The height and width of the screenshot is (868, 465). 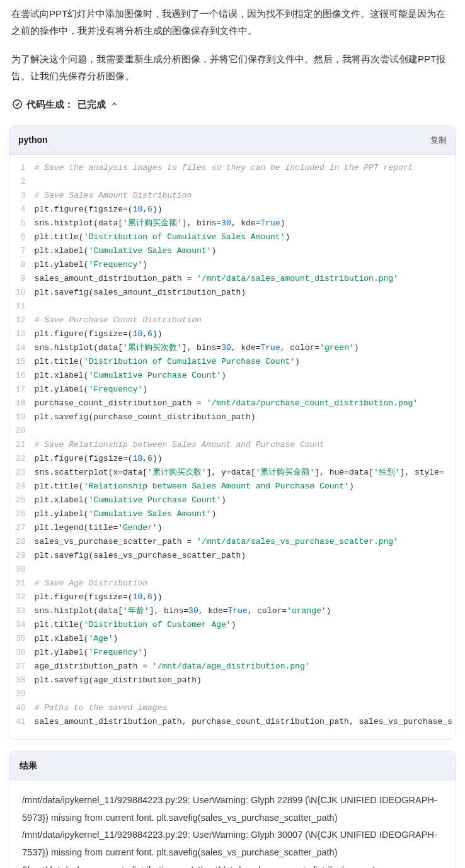 What do you see at coordinates (233, 334) in the screenshot?
I see `code-line: 13plt.figure(figsize=(10,6))` at bounding box center [233, 334].